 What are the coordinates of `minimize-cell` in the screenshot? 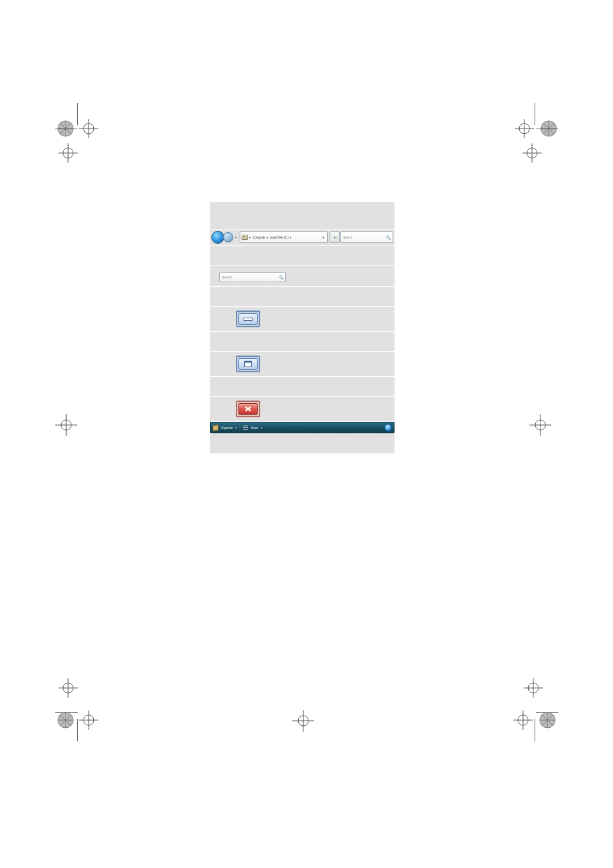 It's located at (302, 319).